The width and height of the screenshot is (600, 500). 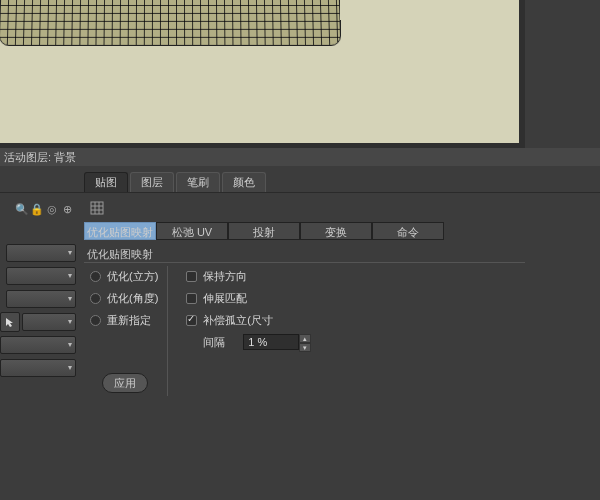 What do you see at coordinates (124, 276) in the screenshot?
I see `option-cube: 优化(立方)` at bounding box center [124, 276].